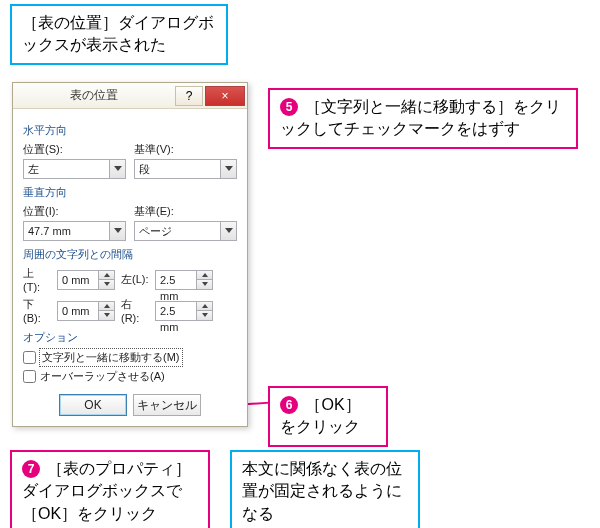 The width and height of the screenshot is (600, 528). I want to click on combo-value: 段, so click(178, 169).